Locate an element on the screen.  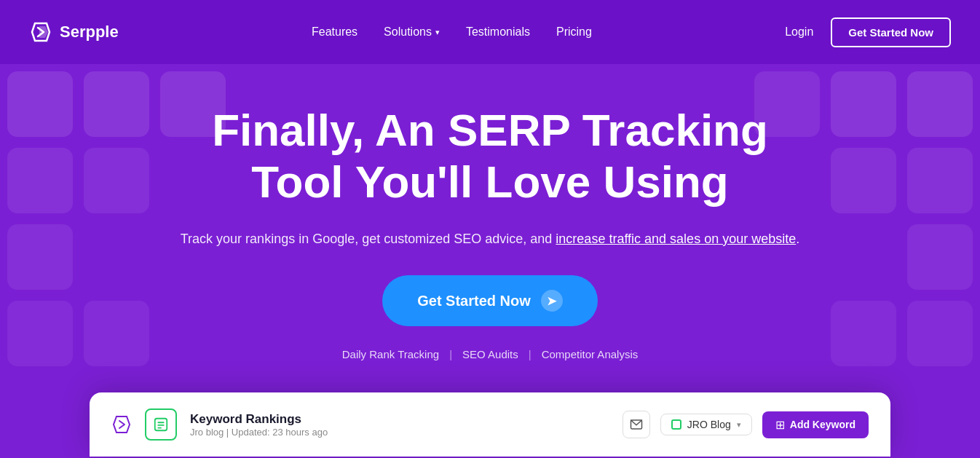
blog-dot is located at coordinates (676, 425).